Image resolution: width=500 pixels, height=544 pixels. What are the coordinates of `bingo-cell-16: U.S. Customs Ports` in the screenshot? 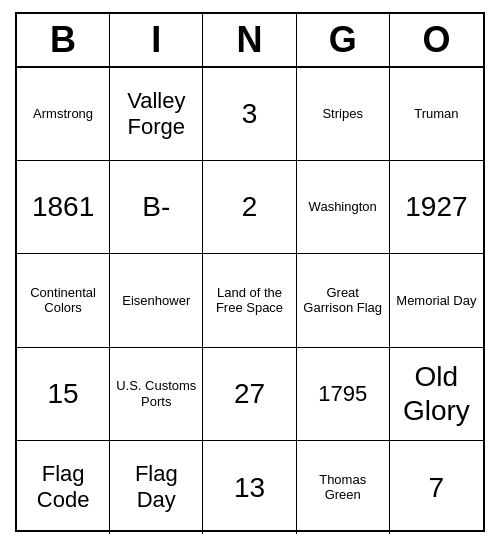 It's located at (156, 394).